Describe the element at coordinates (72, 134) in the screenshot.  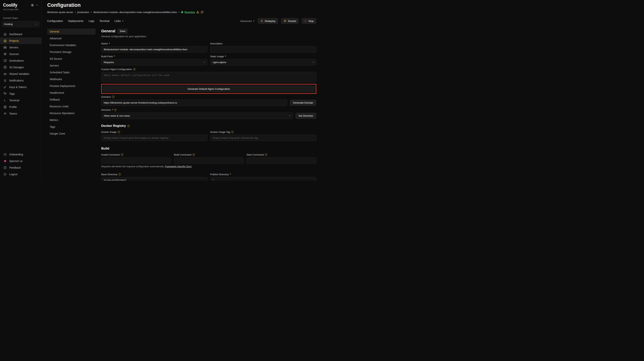
I see `config-menu-danger-zone: Danger Zone` at that location.